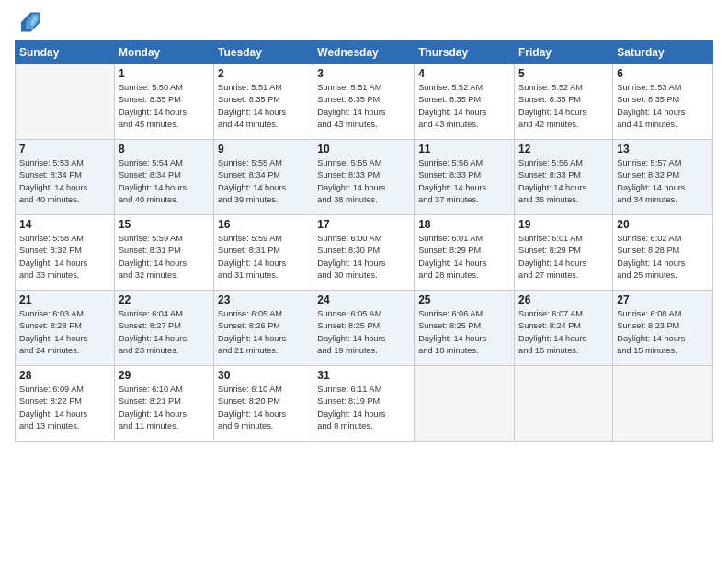 This screenshot has width=728, height=563. What do you see at coordinates (264, 178) in the screenshot?
I see `calendar-cell: 9Sunrise: 5:55 AM Sunset: 8:34 PM Daylig…` at bounding box center [264, 178].